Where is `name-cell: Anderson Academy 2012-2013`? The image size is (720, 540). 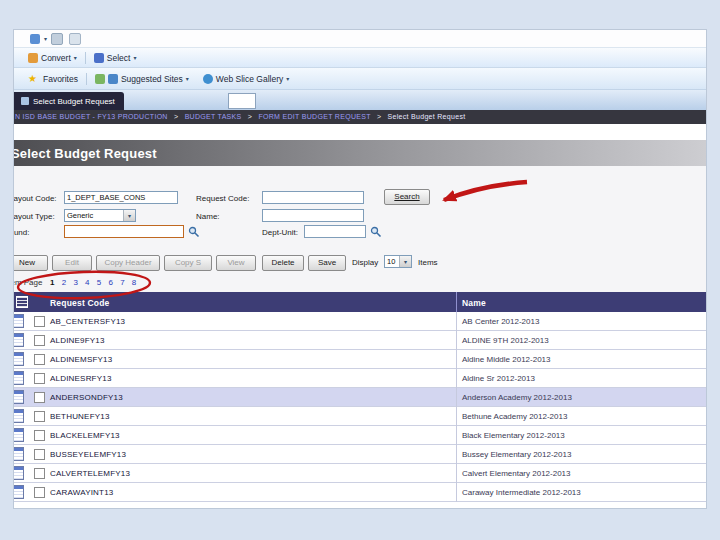 name-cell: Anderson Academy 2012-2013 is located at coordinates (517, 398).